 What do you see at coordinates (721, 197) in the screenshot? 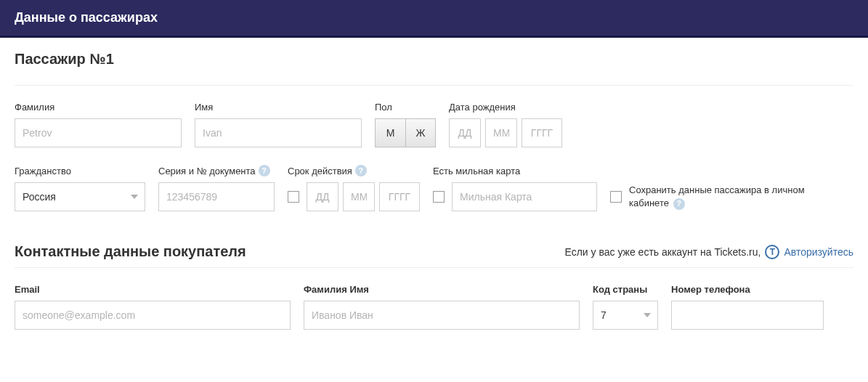
I see `save-passenger-label: Сохранить данные пассажира в личном каби…` at bounding box center [721, 197].